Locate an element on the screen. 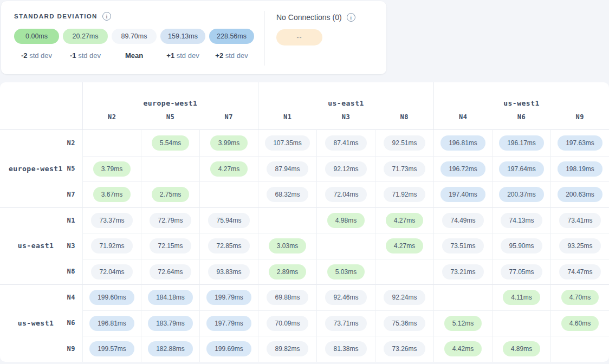 The image size is (609, 364). latency-cell: 93.25ms is located at coordinates (580, 246).